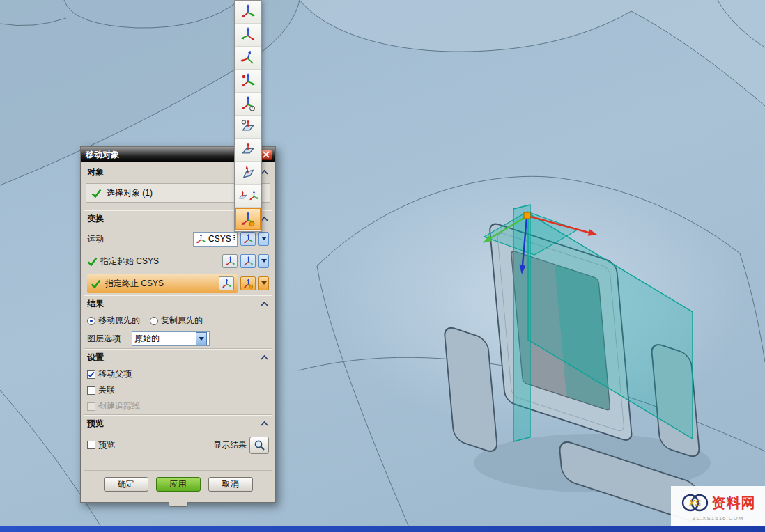 This screenshot has width=765, height=532. Describe the element at coordinates (130, 194) in the screenshot. I see `select-object-label: 选择对象 (1)` at that location.